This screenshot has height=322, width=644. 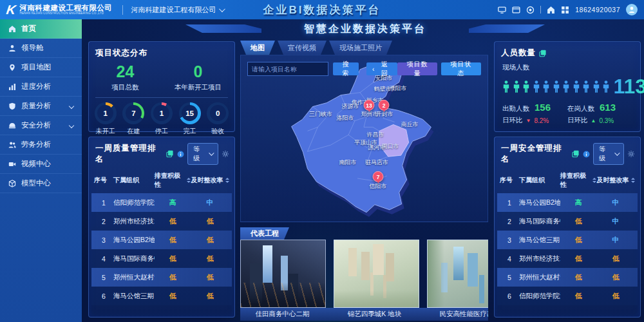 What do you see at coordinates (578, 278) in the screenshot?
I see `check-level: 低` at bounding box center [578, 278].